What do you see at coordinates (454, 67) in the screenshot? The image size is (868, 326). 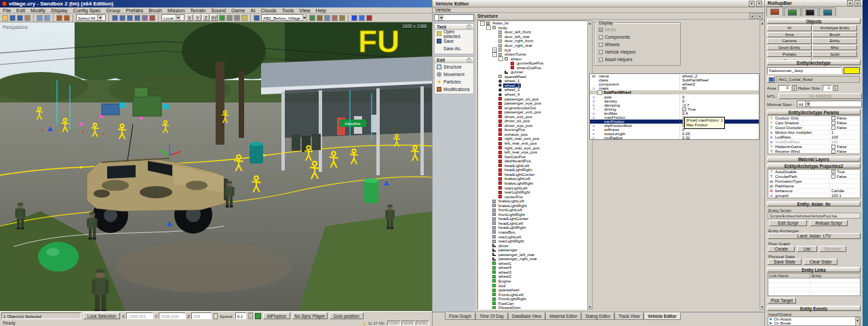 I see `panel-item-structure: Structure` at bounding box center [454, 67].